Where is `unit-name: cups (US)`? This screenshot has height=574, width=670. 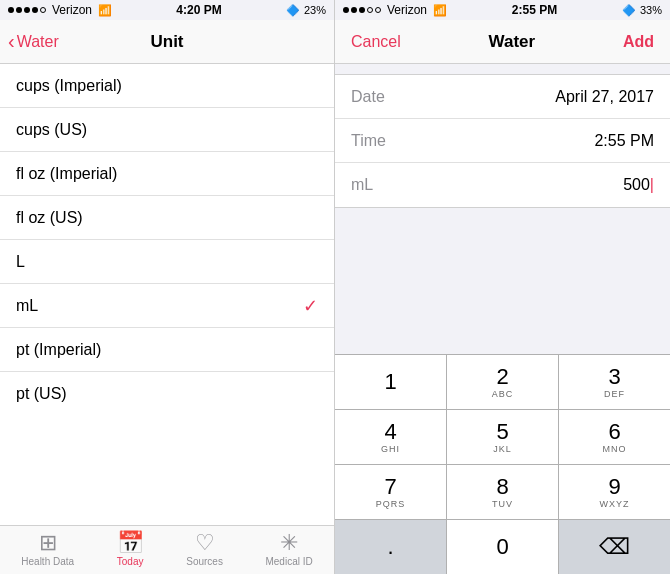
unit-name: cups (US) is located at coordinates (52, 130).